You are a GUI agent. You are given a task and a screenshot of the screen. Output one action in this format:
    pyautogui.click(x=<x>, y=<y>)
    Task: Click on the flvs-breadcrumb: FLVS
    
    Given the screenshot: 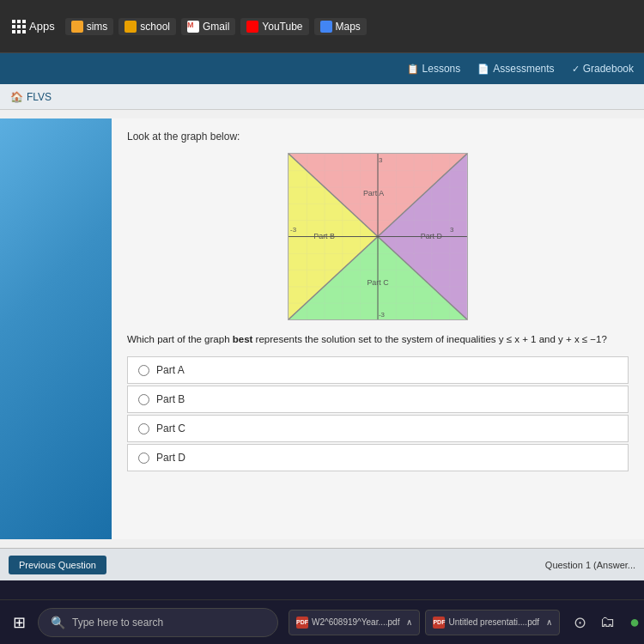 What is the action you would take?
    pyautogui.click(x=39, y=97)
    